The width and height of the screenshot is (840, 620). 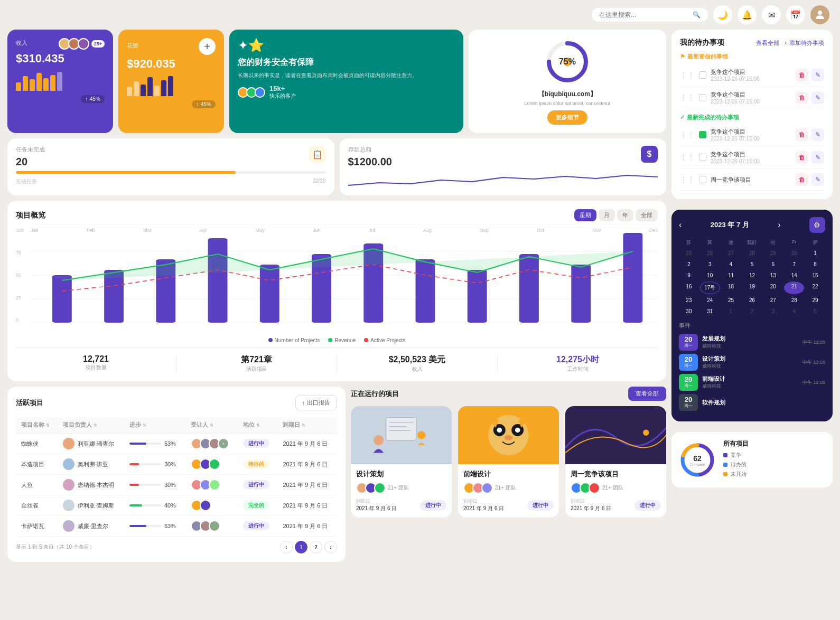 I want to click on cal-day-6: 6, so click(x=773, y=264).